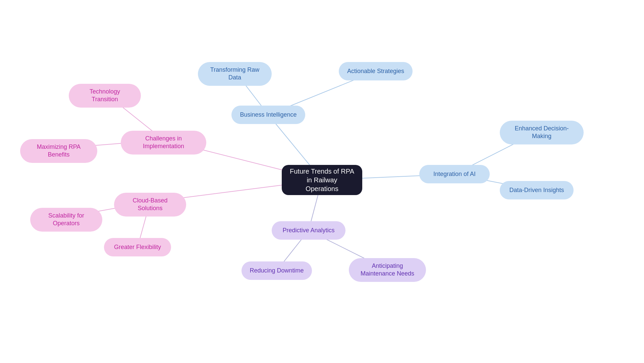  What do you see at coordinates (387, 270) in the screenshot?
I see `node-anticipating-maintenance: Anticipating Maintenance Needs` at bounding box center [387, 270].